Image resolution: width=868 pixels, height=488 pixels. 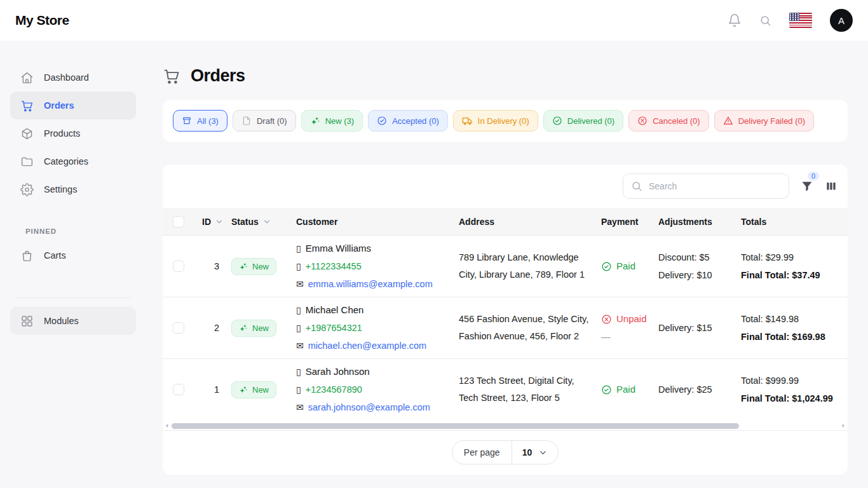 I want to click on table-row: 1 New ▯Sarah Johnson ▯+1234567890 ✉sarah…, so click(x=505, y=389).